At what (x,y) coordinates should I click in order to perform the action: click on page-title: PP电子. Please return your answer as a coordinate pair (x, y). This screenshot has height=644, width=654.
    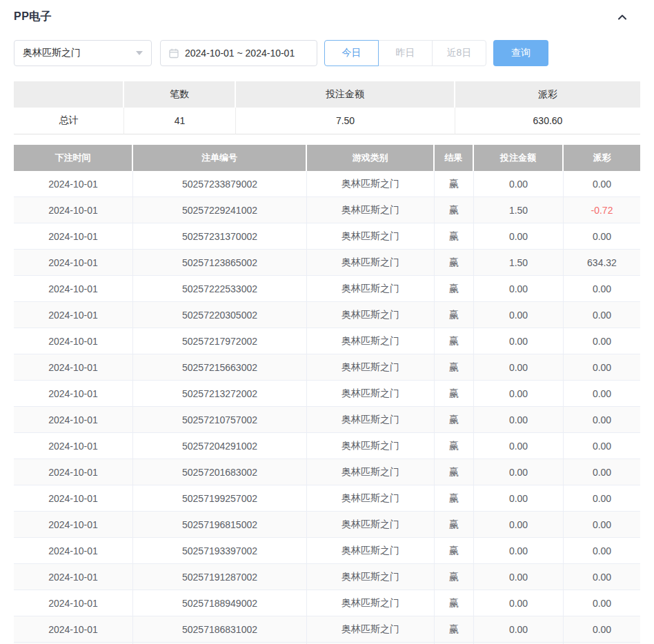
    Looking at the image, I should click on (33, 17).